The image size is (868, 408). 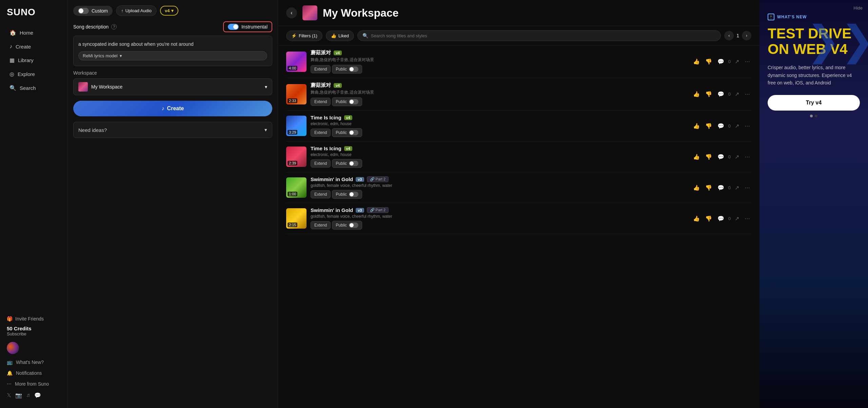 I want to click on search-input, so click(x=543, y=36).